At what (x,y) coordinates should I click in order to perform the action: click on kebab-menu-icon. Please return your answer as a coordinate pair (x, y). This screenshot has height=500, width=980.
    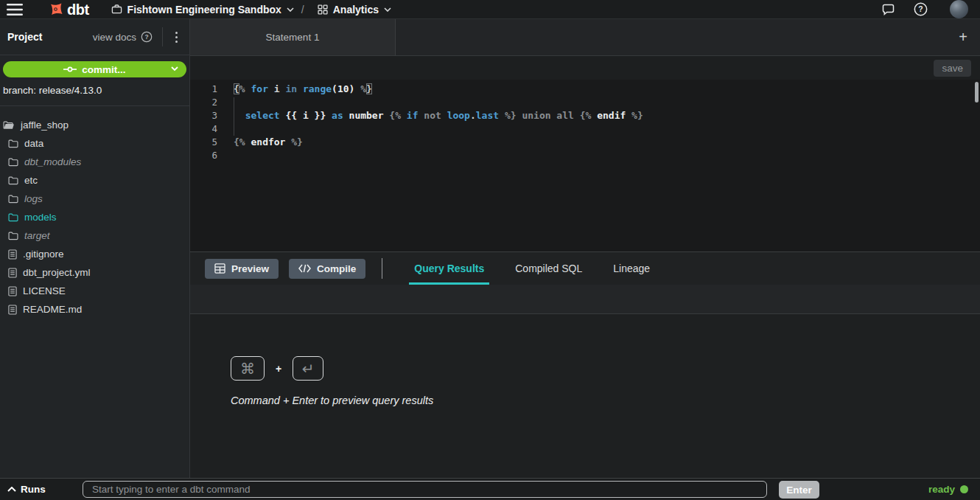
    Looking at the image, I should click on (177, 37).